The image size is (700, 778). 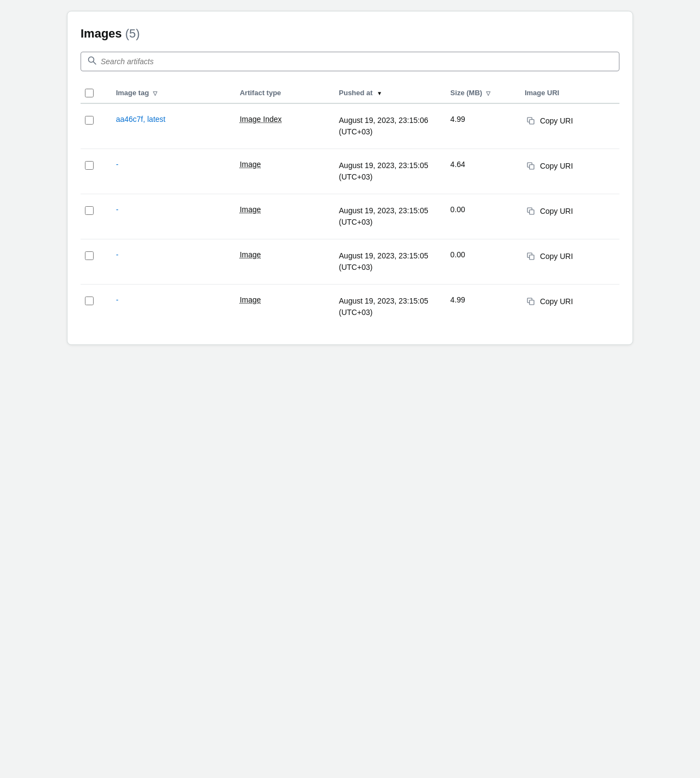 I want to click on column-header-image-tag: Image tag ▽, so click(x=174, y=92).